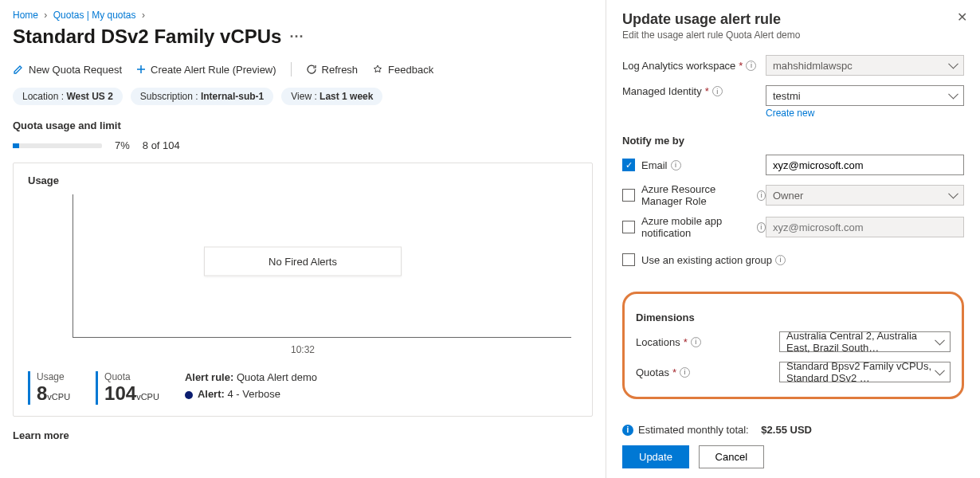 The width and height of the screenshot is (980, 478). I want to click on mi-select: testmi, so click(865, 96).